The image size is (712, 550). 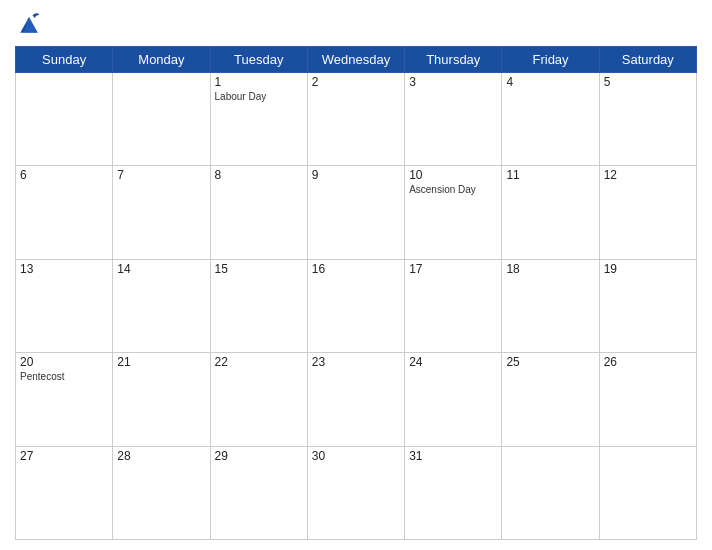 What do you see at coordinates (258, 306) in the screenshot?
I see `calendar-cell: 15` at bounding box center [258, 306].